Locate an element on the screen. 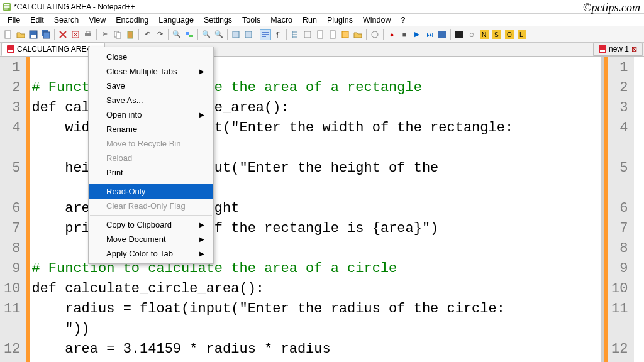 The width and height of the screenshot is (644, 362). menu-view: View is located at coordinates (97, 20).